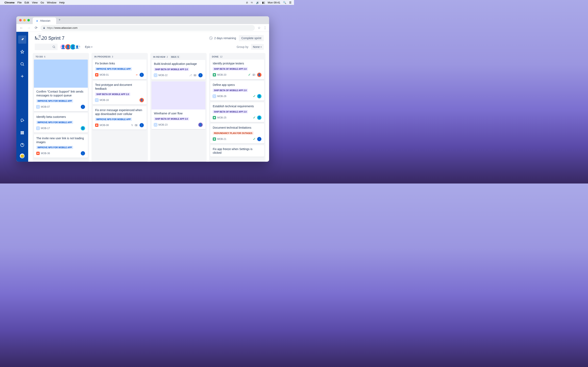 This screenshot has width=588, height=367. What do you see at coordinates (78, 47) in the screenshot?
I see `avatar-filter-add: 👤⁺` at bounding box center [78, 47].